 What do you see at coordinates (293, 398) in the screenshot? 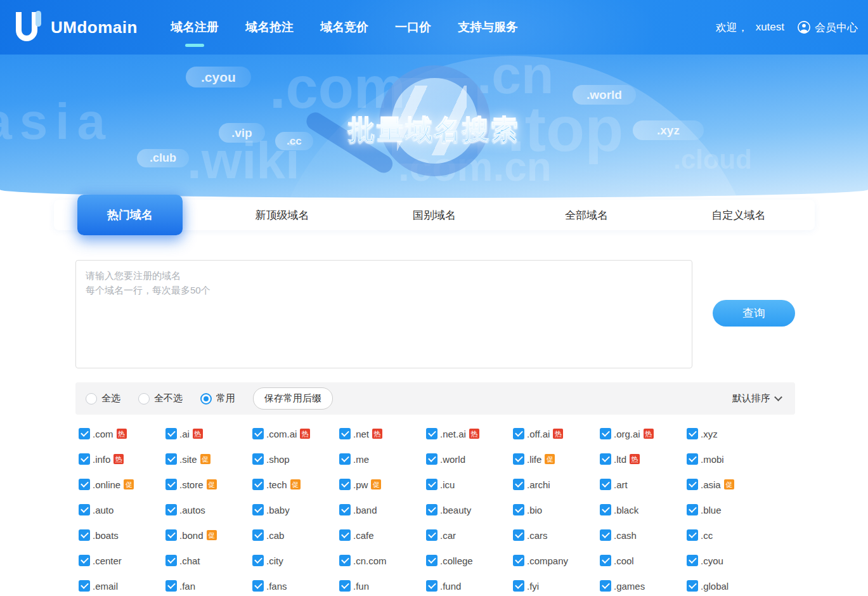
I see `save-suffix-button: 保存常用后缀` at bounding box center [293, 398].